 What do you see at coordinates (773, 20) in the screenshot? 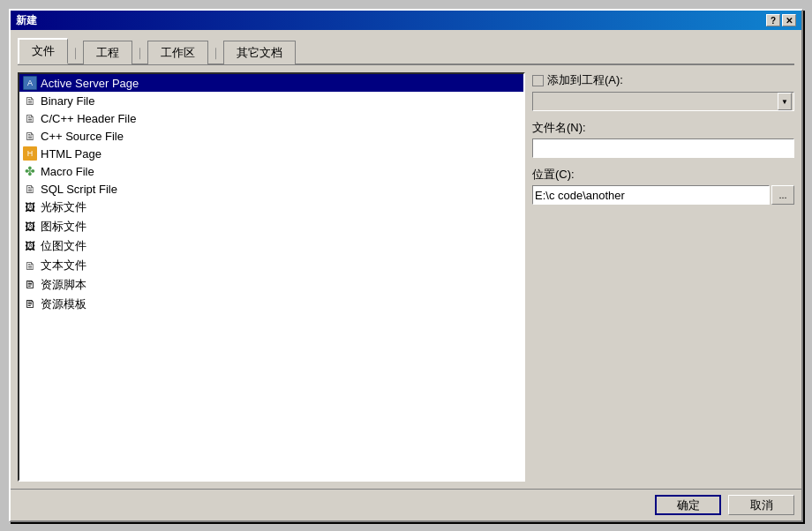
I see `help-button: ?` at bounding box center [773, 20].